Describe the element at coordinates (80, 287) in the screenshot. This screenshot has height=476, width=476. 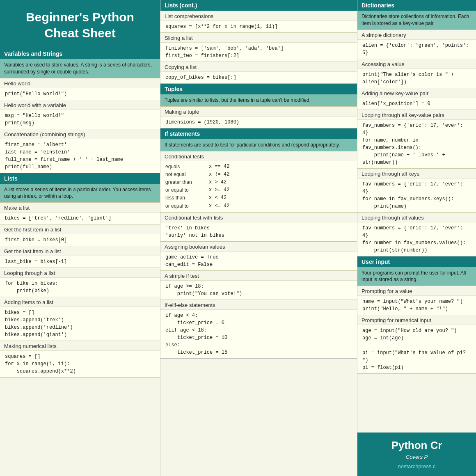
I see `loop-list-code: for bike in bikes: print(bike)` at that location.